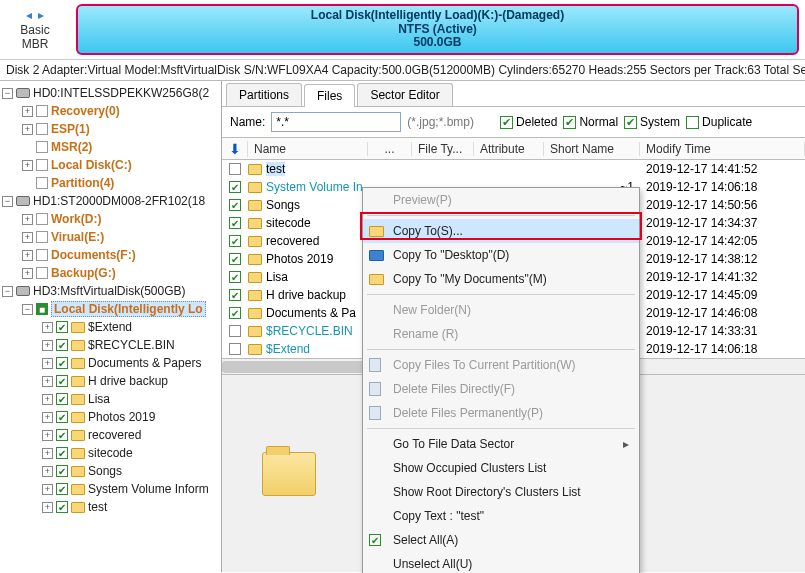 The width and height of the screenshot is (805, 573). Describe the element at coordinates (626, 444) in the screenshot. I see `submenu-arrow-icon: ▸` at that location.